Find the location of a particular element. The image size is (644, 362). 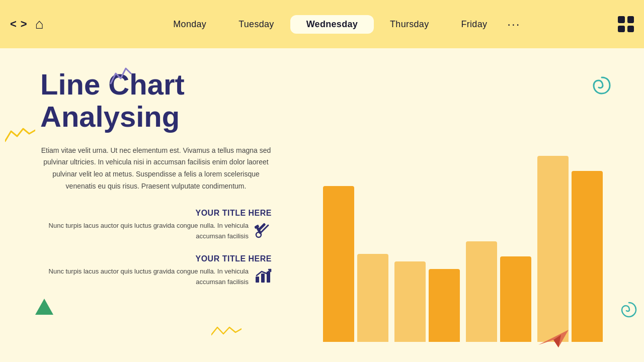

section-2-text: Nunc turpis lacus auctor quis luctus gra… is located at coordinates (144, 277).